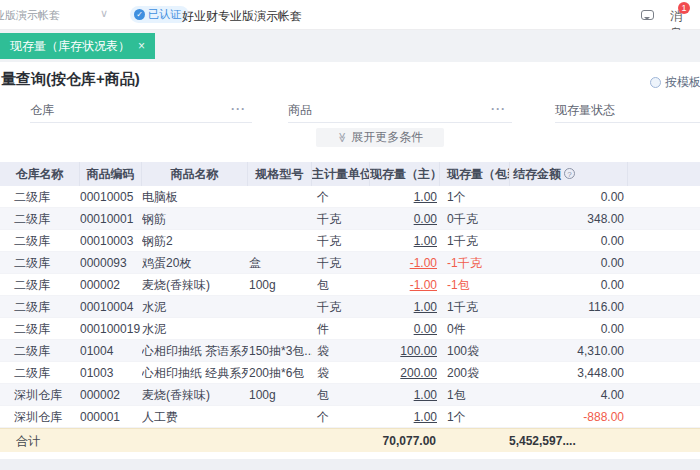  Describe the element at coordinates (350, 351) in the screenshot. I see `table-row: 二级库 01004 心相印抽纸 茶语系列 ... 150抽*3包... 袋 10…` at that location.